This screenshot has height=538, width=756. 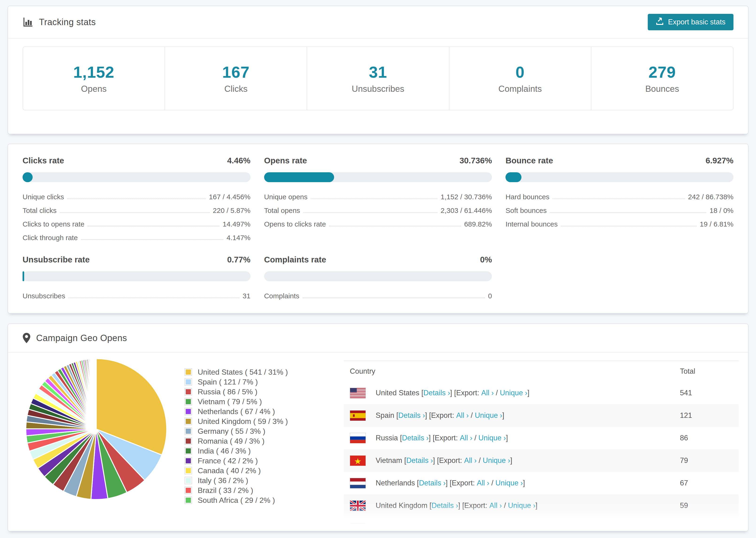 I want to click on flag-icon-es, so click(x=358, y=415).